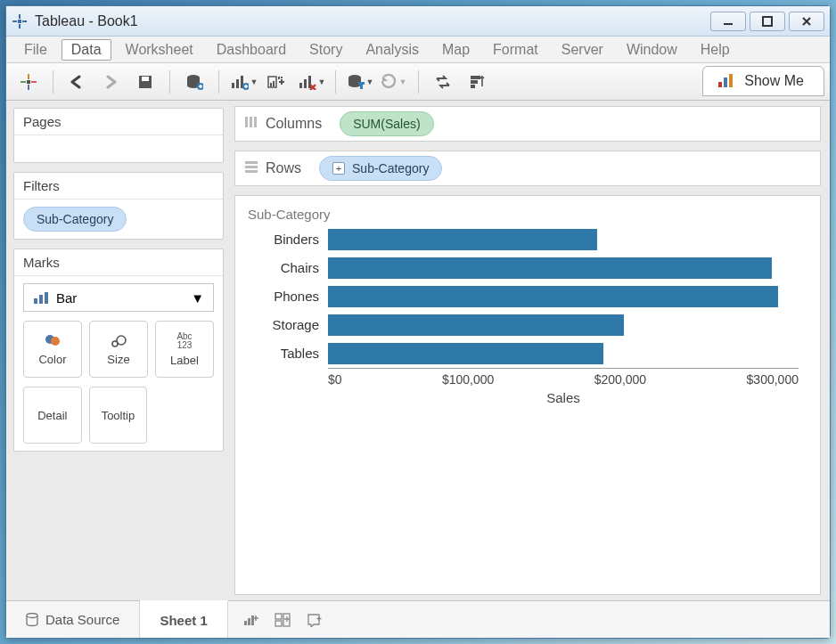 The height and width of the screenshot is (644, 836). What do you see at coordinates (86, 21) in the screenshot?
I see `app-title: Tableau - Book1` at bounding box center [86, 21].